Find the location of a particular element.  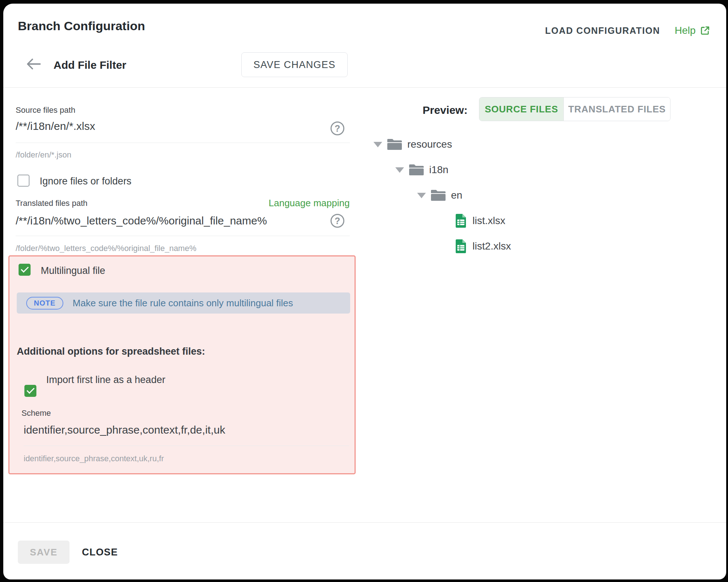

close-button: CLOSE is located at coordinates (100, 552).